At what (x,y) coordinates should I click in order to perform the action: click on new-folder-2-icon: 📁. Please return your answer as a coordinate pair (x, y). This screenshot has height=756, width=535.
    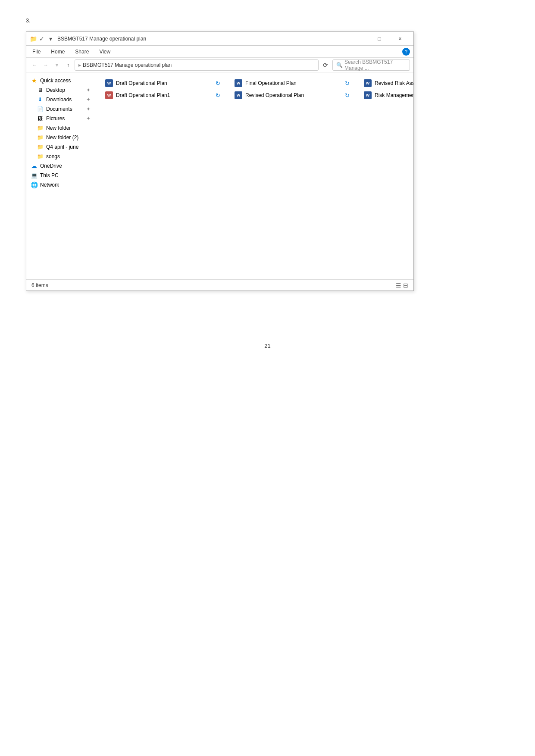
    Looking at the image, I should click on (40, 137).